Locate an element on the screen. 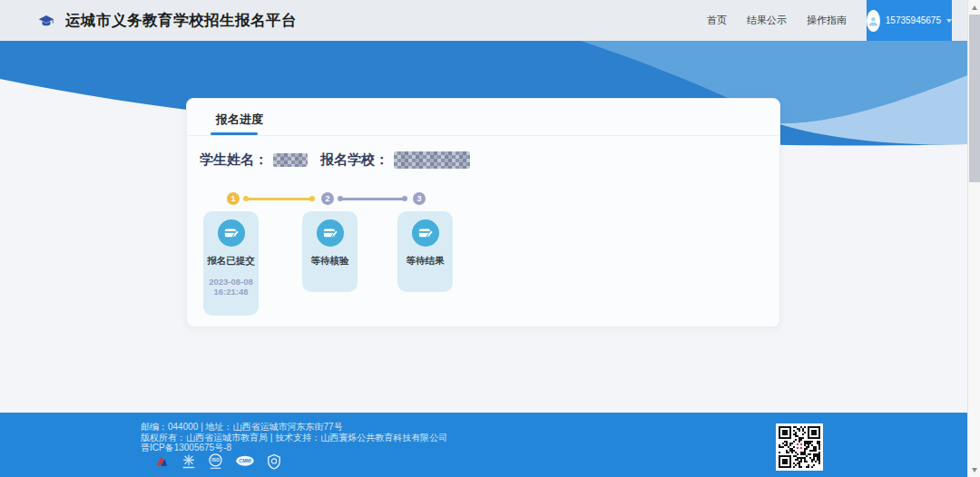 Image resolution: width=980 pixels, height=477 pixels. page-title: 运城市义务教育学校招生报名平台 is located at coordinates (181, 21).